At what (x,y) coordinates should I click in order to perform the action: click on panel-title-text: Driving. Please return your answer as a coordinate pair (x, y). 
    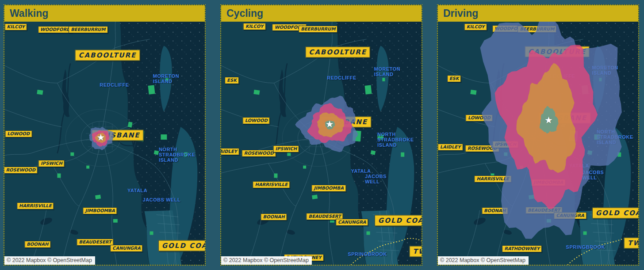
    Looking at the image, I should click on (461, 13).